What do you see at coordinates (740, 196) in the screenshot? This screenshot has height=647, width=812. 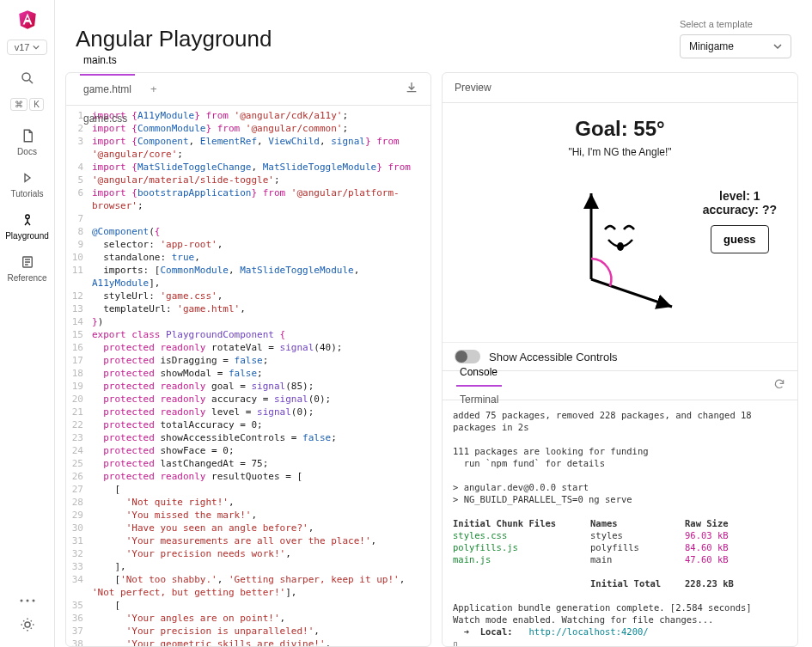 I see `level-text: level: 1` at bounding box center [740, 196].